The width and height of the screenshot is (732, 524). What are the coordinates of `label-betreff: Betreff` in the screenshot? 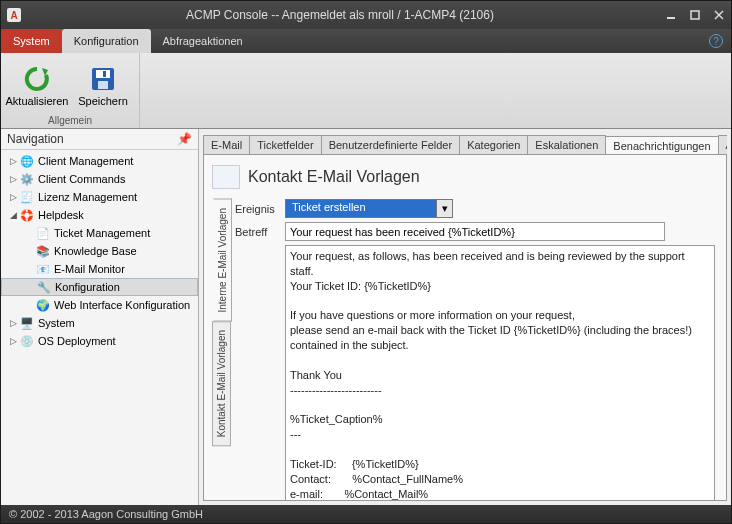 It's located at (257, 232).